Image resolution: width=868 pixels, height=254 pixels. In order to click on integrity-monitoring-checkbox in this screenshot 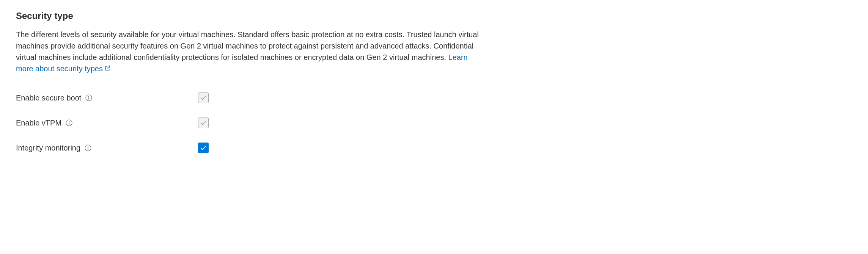, I will do `click(203, 148)`.